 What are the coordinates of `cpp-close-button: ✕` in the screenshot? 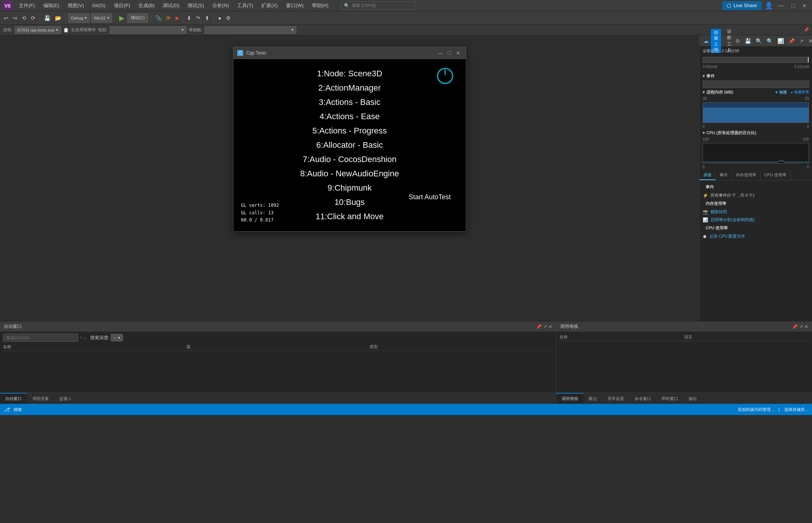 It's located at (458, 53).